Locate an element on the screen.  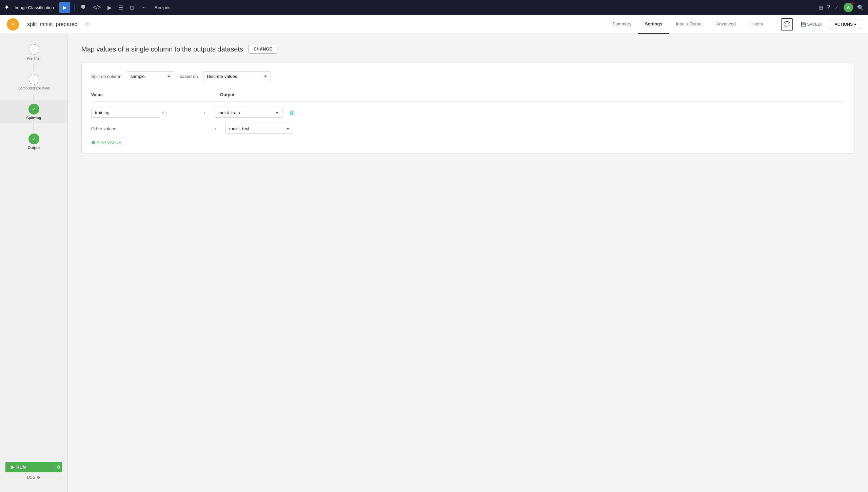
recipes-label: Recipes is located at coordinates (163, 7).